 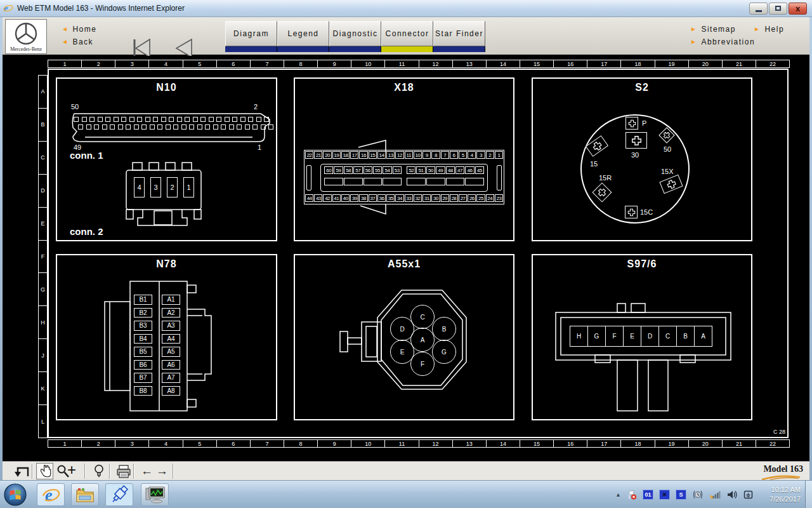 What do you see at coordinates (713, 29) in the screenshot?
I see `sitemap-link: ► Sitemap` at bounding box center [713, 29].